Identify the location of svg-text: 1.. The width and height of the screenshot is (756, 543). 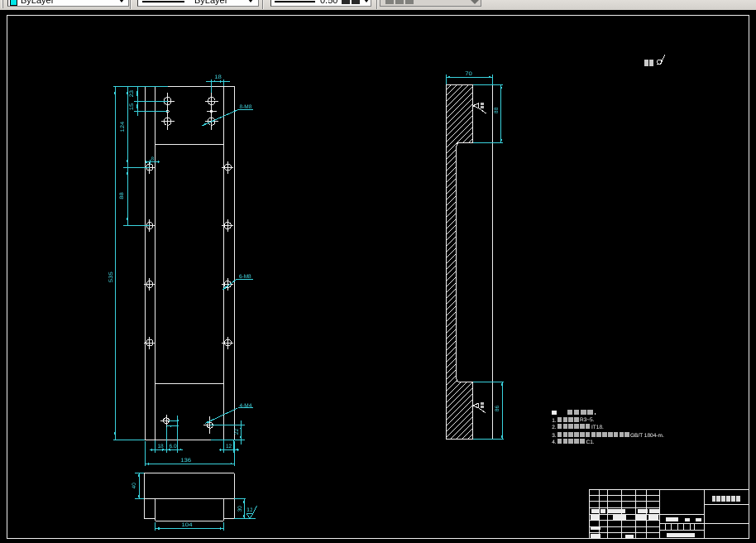
(554, 420).